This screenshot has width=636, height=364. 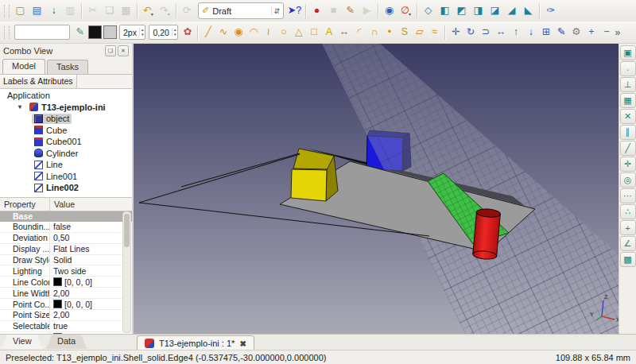 What do you see at coordinates (66, 176) in the screenshot?
I see `tree-item-line001: Line001` at bounding box center [66, 176].